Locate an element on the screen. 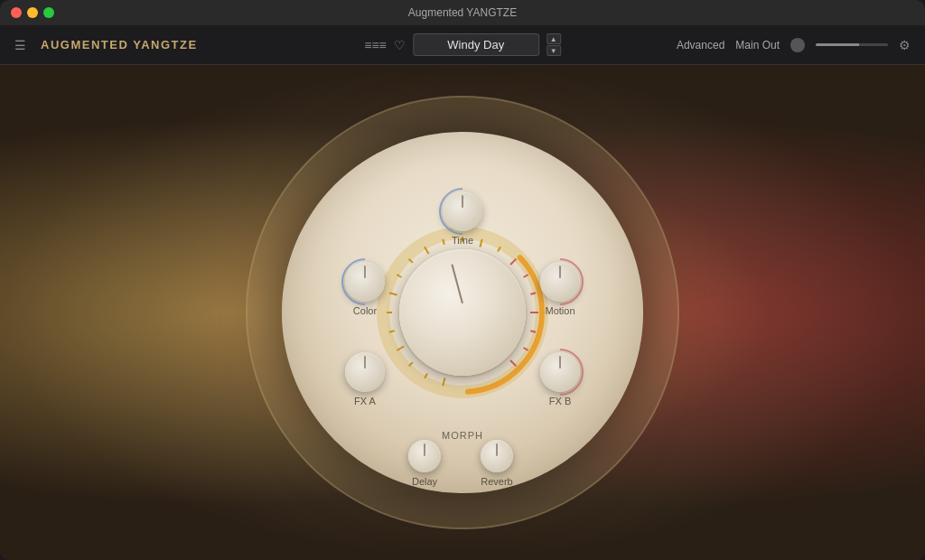 This screenshot has width=925, height=560. header: ☰ AUGMENTED YANGTZE ≡≡≡ ♡ Windy Day ▲ ▼ … is located at coordinates (462, 45).